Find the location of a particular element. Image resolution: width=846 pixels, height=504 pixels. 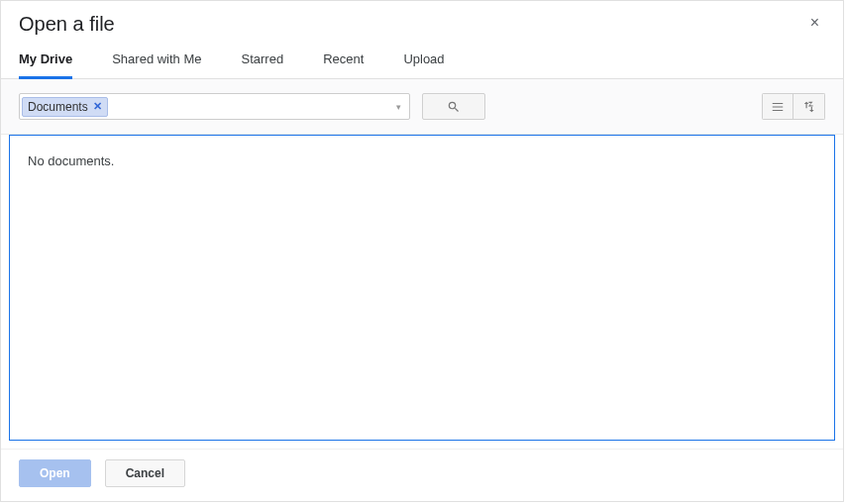

cancel-button: Cancel is located at coordinates (145, 473).